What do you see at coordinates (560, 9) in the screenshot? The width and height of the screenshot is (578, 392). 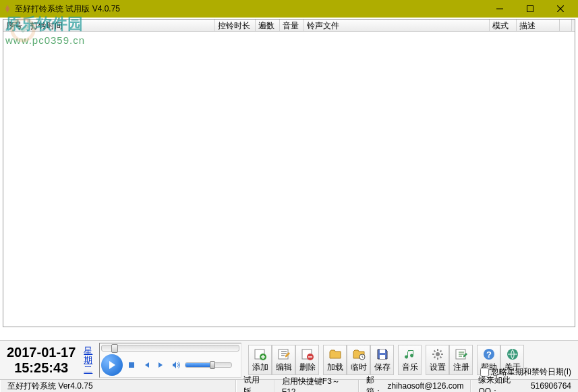 I see `close-button` at bounding box center [560, 9].